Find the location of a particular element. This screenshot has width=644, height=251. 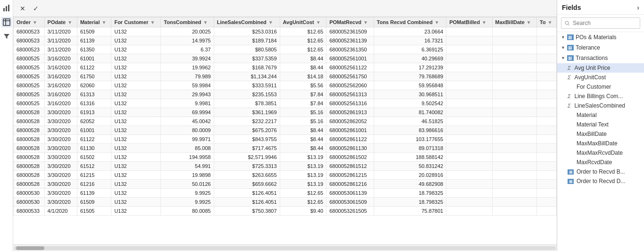

filter-icon-linesalescombined: ▼ is located at coordinates (271, 23).